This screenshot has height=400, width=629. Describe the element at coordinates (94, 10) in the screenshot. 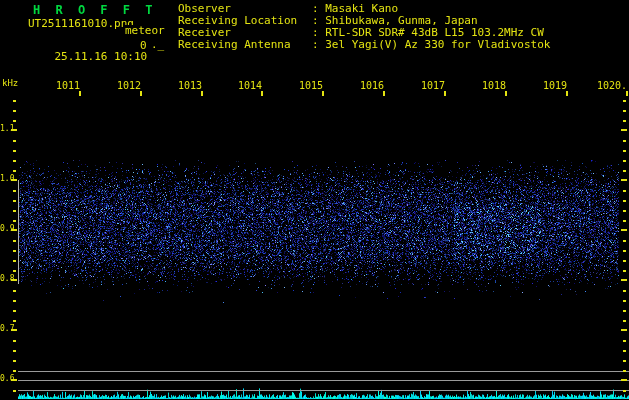

I see `app-title: H R O F F T` at that location.